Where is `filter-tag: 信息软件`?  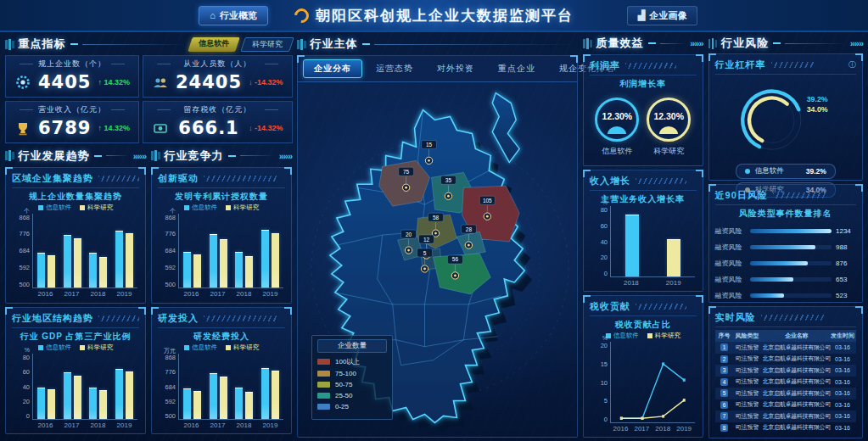
filter-tag: 信息软件 is located at coordinates (214, 44).